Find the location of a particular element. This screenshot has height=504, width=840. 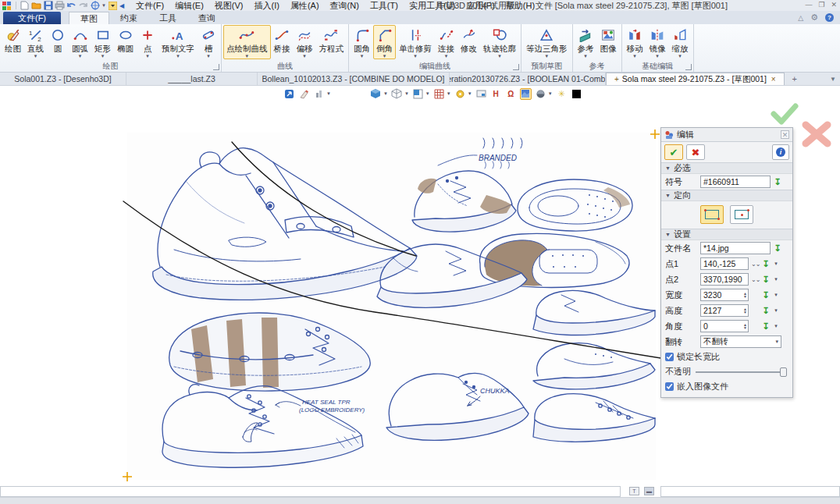

edit-panel-titlebar: 编辑 ✕ is located at coordinates (727, 135).